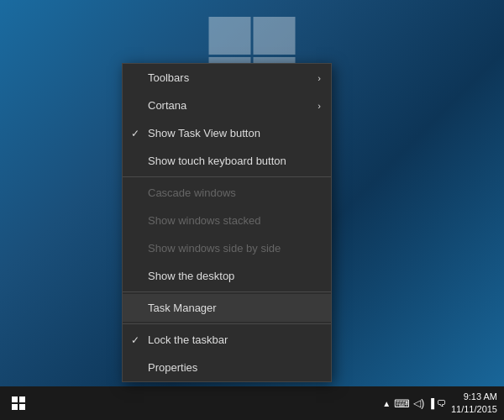 This screenshot has height=420, width=504. Describe the element at coordinates (474, 396) in the screenshot. I see `clock-time: 9:13 AM` at that location.